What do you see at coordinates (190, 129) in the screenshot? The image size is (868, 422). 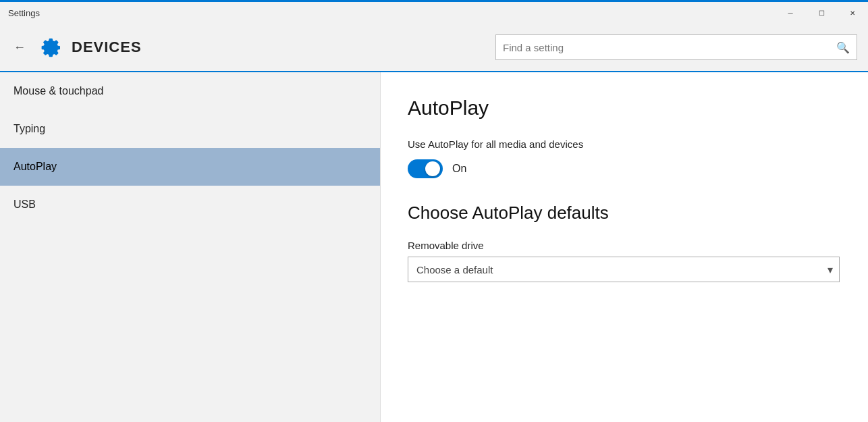 I see `sidebar-item-typing: Typing` at bounding box center [190, 129].